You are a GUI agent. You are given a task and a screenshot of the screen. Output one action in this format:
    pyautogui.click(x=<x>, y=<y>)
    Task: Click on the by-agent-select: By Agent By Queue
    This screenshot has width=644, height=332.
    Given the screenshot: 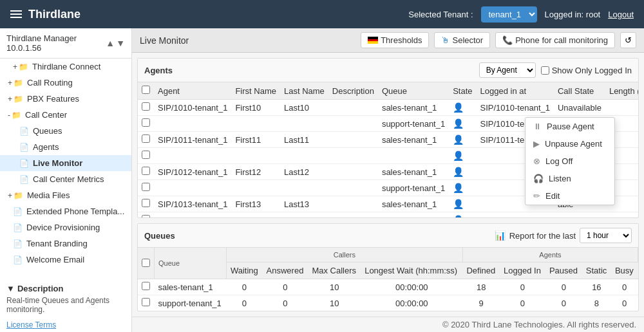 What is the action you would take?
    pyautogui.click(x=507, y=70)
    